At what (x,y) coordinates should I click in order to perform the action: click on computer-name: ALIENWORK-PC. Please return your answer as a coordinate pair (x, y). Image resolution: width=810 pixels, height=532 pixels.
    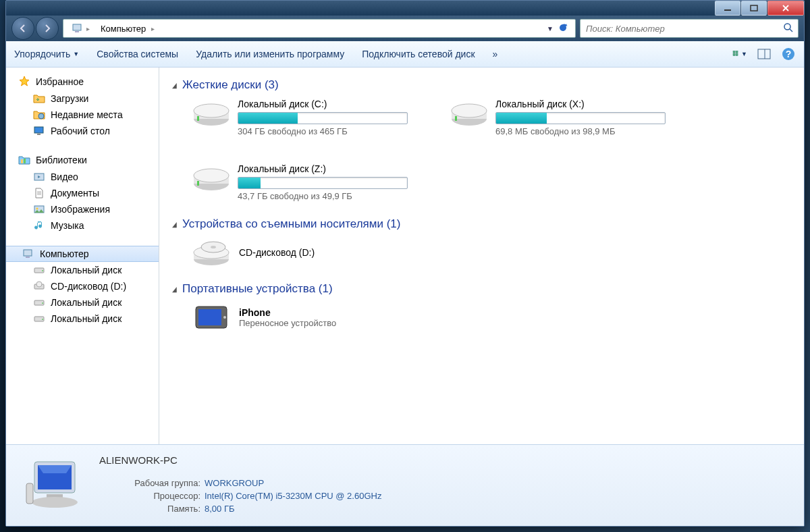
    Looking at the image, I should click on (240, 460).